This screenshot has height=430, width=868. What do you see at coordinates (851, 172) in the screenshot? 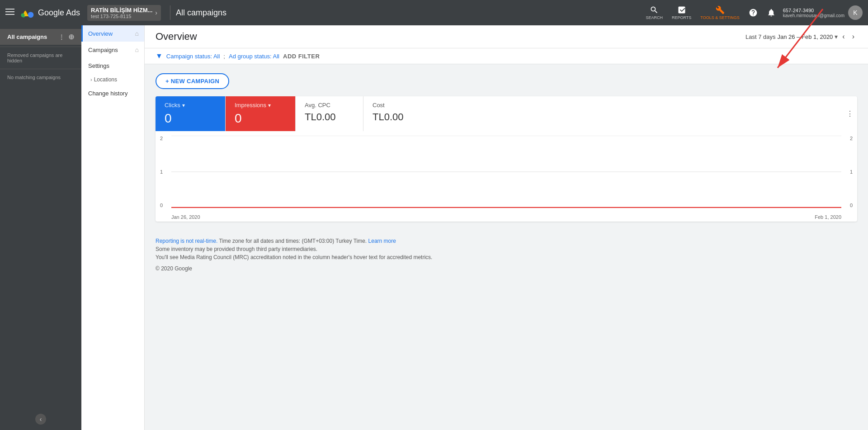
I see `chart-y-labels-right: 2 1 0` at bounding box center [851, 172].